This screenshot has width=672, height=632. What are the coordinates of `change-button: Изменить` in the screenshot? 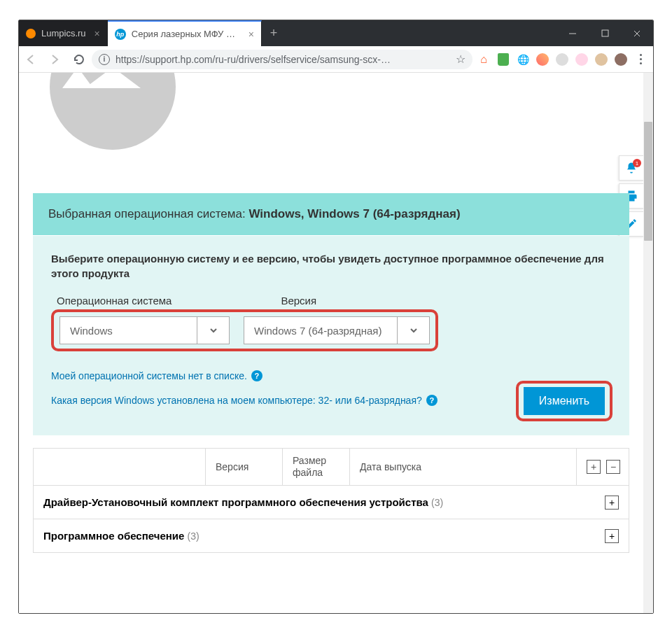 It's located at (564, 401).